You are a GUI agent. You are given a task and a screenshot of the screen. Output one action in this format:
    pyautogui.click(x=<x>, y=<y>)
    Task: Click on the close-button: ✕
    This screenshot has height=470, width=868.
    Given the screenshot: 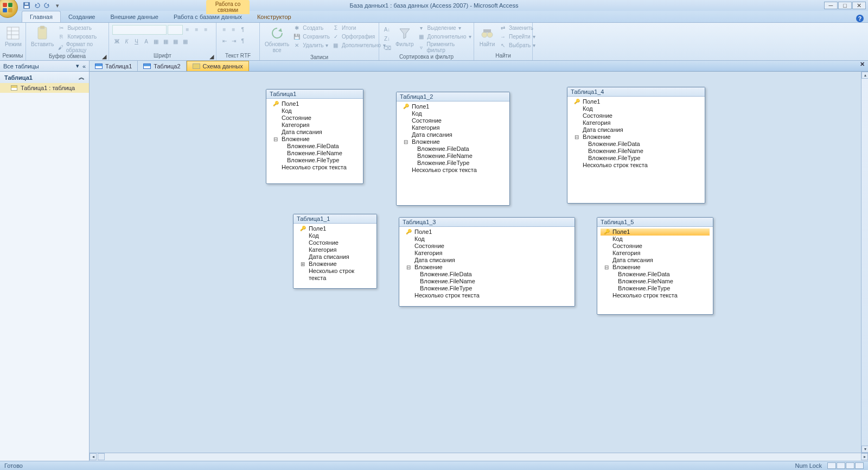 What is the action you would take?
    pyautogui.click(x=859, y=5)
    